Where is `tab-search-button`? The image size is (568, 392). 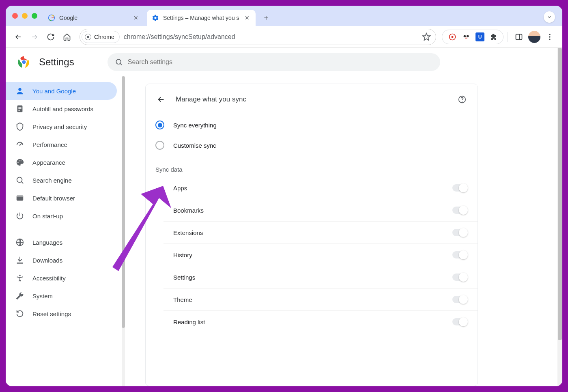 tab-search-button is located at coordinates (549, 17).